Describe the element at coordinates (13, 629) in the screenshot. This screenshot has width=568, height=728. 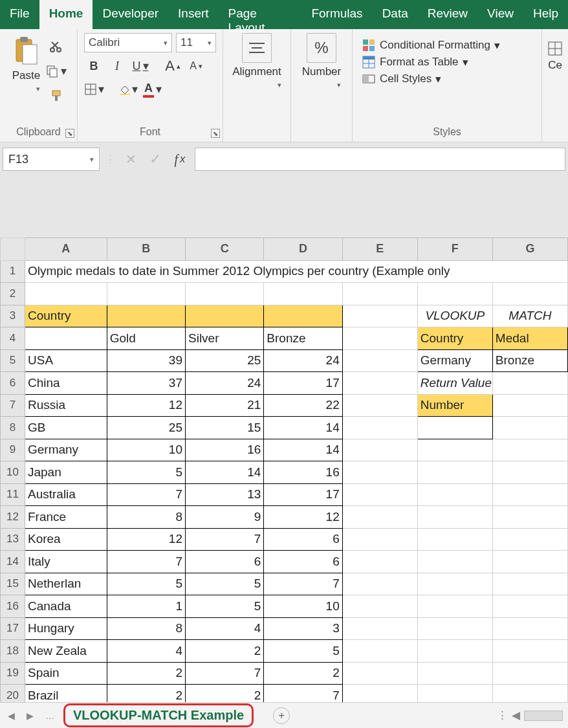
I see `row-header: 17` at that location.